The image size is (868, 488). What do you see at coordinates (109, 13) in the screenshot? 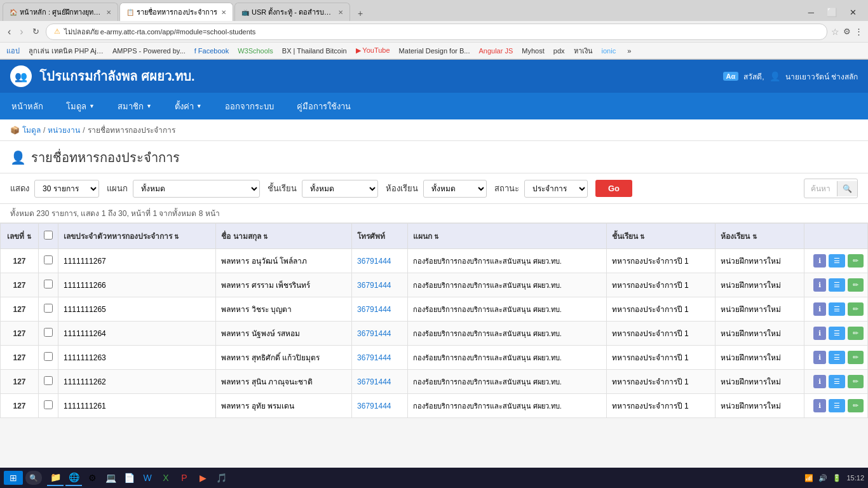
I see `tab-1-close: ✕` at bounding box center [109, 13].